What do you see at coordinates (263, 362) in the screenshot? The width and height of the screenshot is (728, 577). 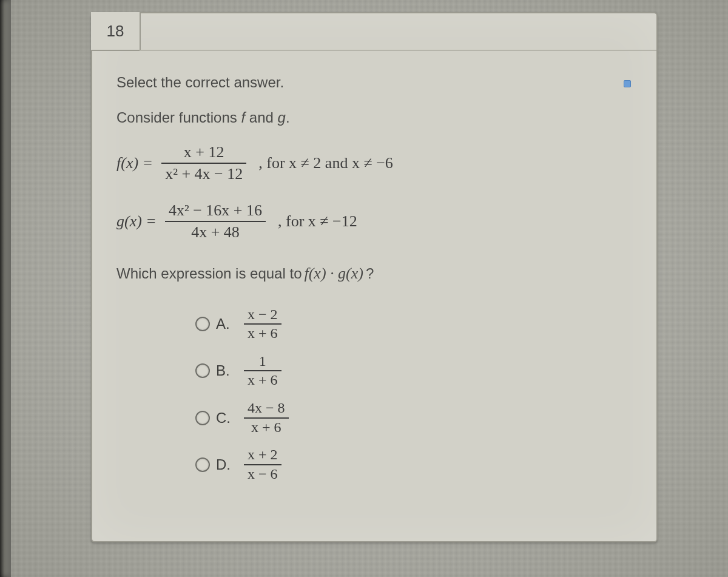 I see `option-b-num: 1` at bounding box center [263, 362].